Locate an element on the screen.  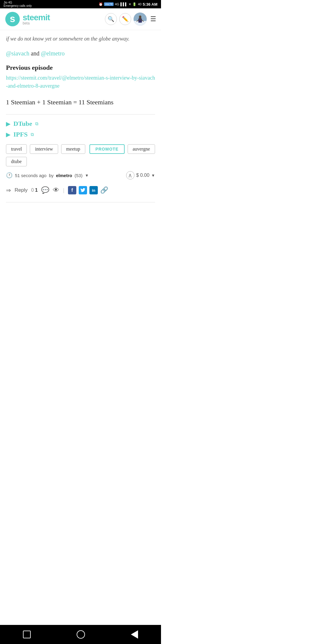
ipfs-link-row: ▶ IPFS ⧉ is located at coordinates (80, 134).